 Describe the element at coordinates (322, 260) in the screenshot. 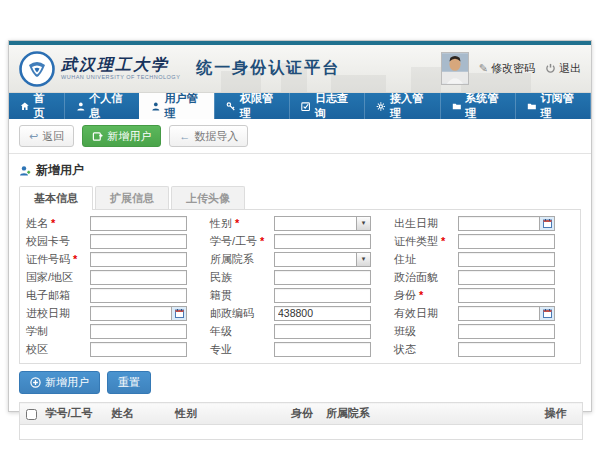

I see `department-select: ▾` at that location.